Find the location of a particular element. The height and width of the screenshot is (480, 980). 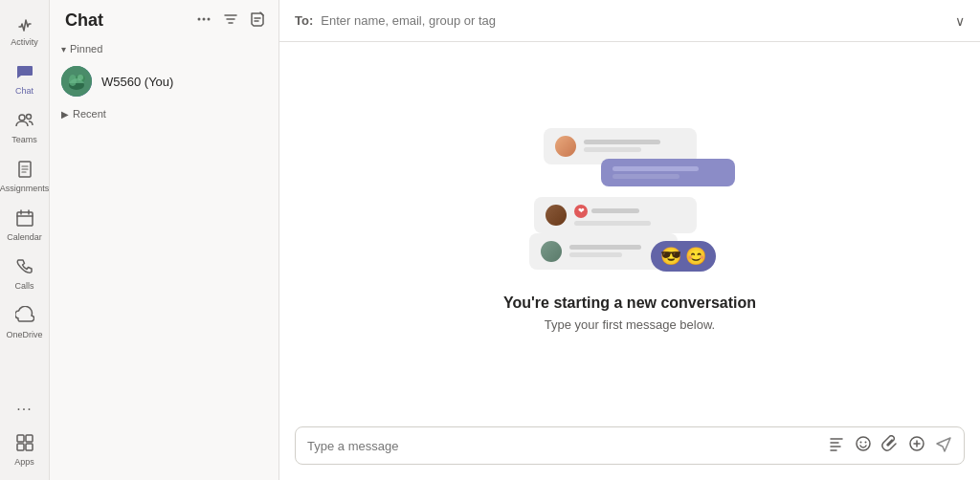

sidebar-item-activity-label: Activity is located at coordinates (25, 42).